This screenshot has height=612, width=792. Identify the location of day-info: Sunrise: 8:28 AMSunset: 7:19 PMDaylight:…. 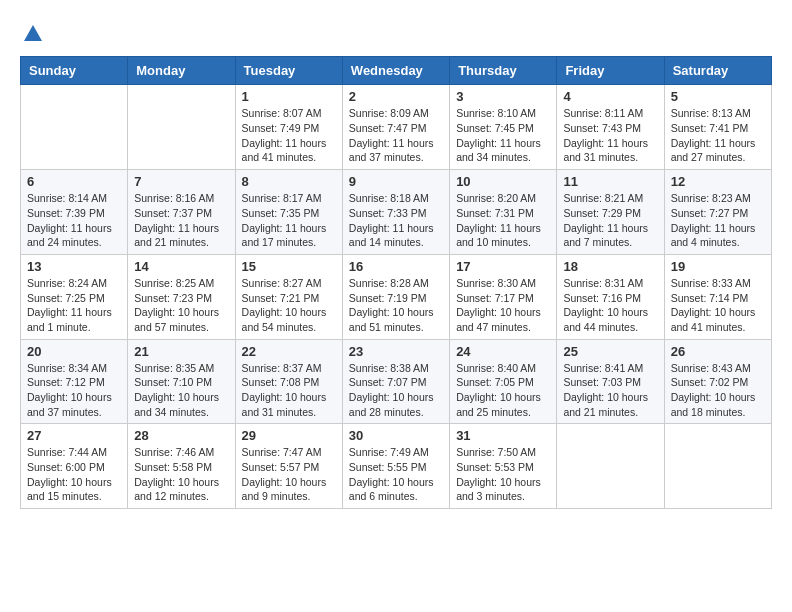
(396, 306).